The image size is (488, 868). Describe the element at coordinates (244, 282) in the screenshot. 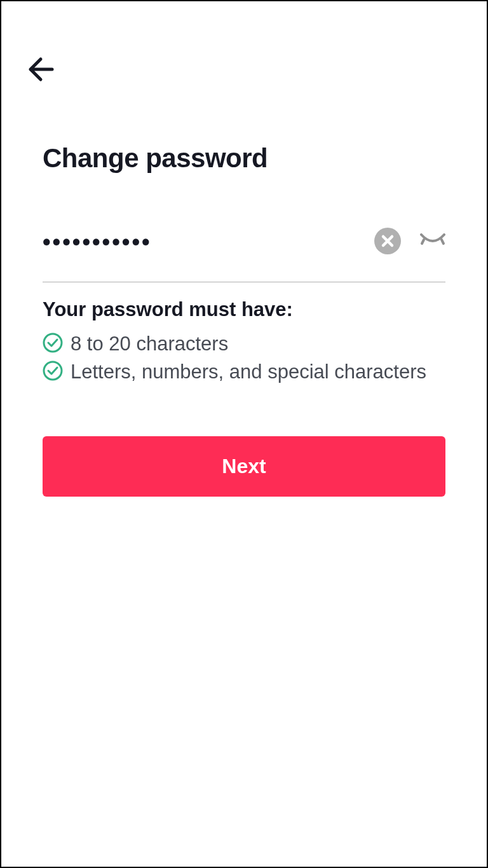

I see `input-divider` at that location.